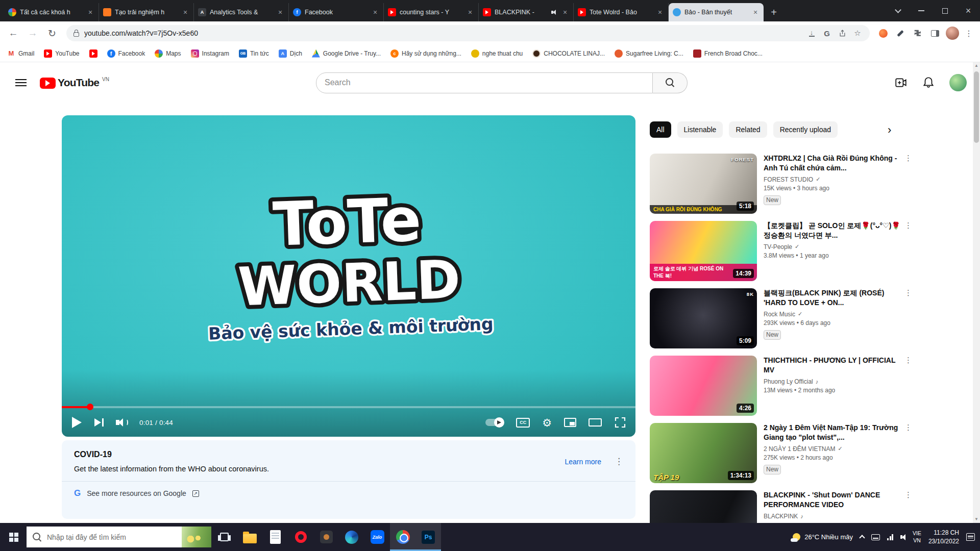 This screenshot has width=980, height=551. Describe the element at coordinates (862, 538) in the screenshot. I see `tray-overflow-chevron-icon` at that location.